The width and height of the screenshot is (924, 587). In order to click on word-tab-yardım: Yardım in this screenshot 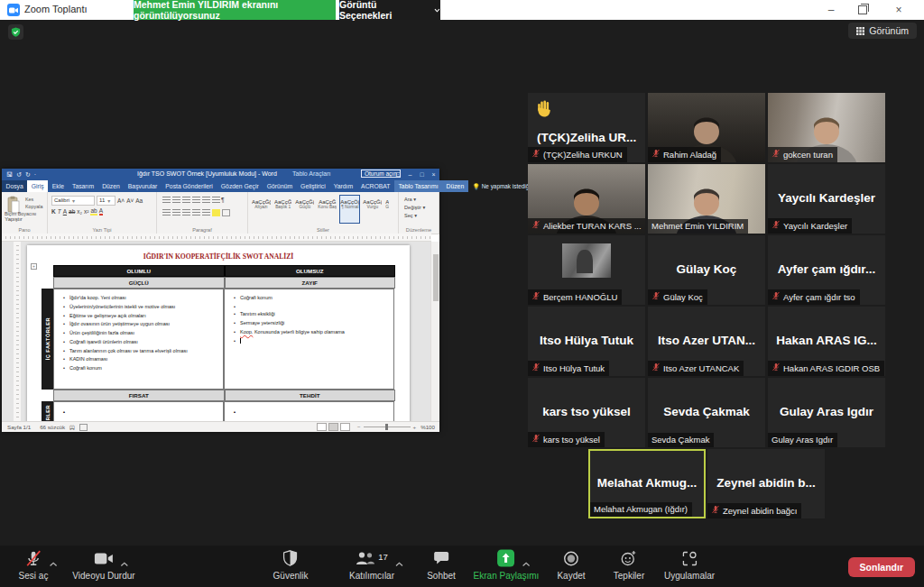, I will do `click(343, 186)`.